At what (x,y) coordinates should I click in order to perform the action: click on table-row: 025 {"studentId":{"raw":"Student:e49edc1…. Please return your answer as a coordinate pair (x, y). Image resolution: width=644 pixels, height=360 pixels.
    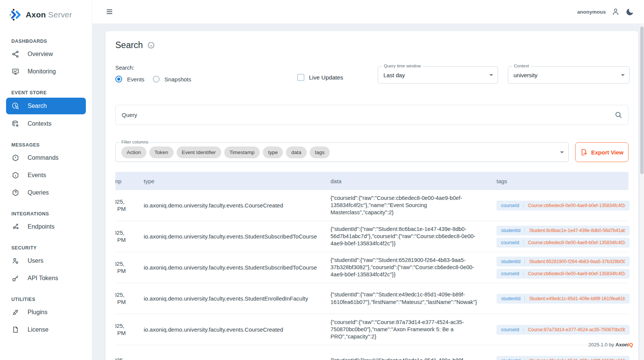
    Looking at the image, I should click on (372, 353).